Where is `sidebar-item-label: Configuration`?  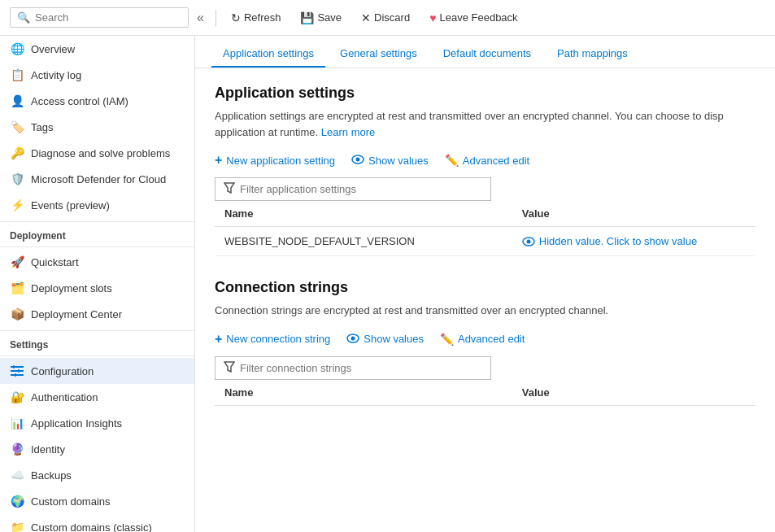
sidebar-item-label: Configuration is located at coordinates (62, 371).